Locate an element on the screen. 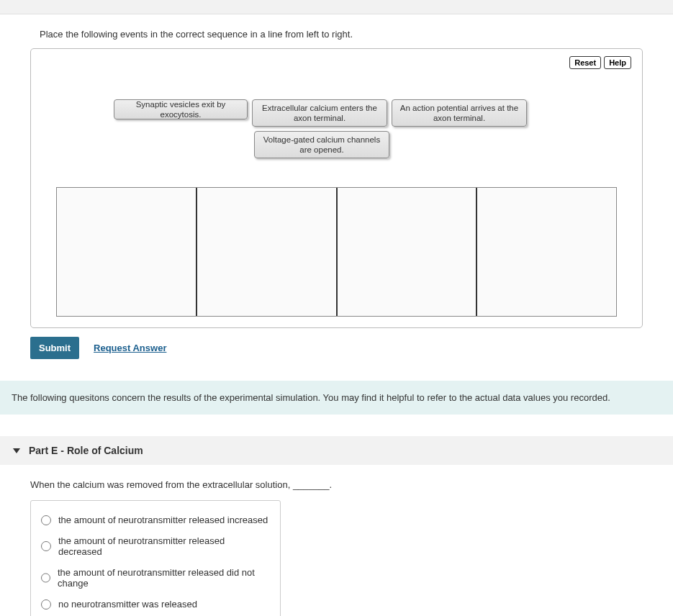  info-banner: The following quesitons concern the resu… is located at coordinates (337, 397).